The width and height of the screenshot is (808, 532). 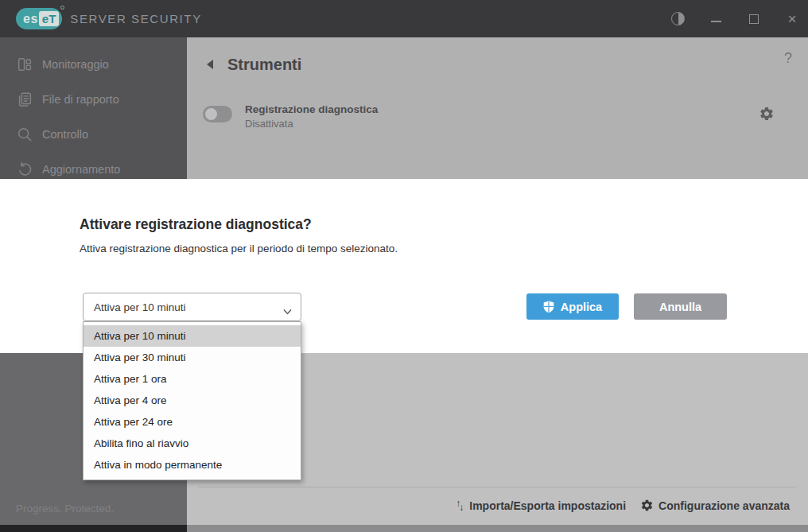 What do you see at coordinates (573, 307) in the screenshot?
I see `apply-button: Applica` at bounding box center [573, 307].